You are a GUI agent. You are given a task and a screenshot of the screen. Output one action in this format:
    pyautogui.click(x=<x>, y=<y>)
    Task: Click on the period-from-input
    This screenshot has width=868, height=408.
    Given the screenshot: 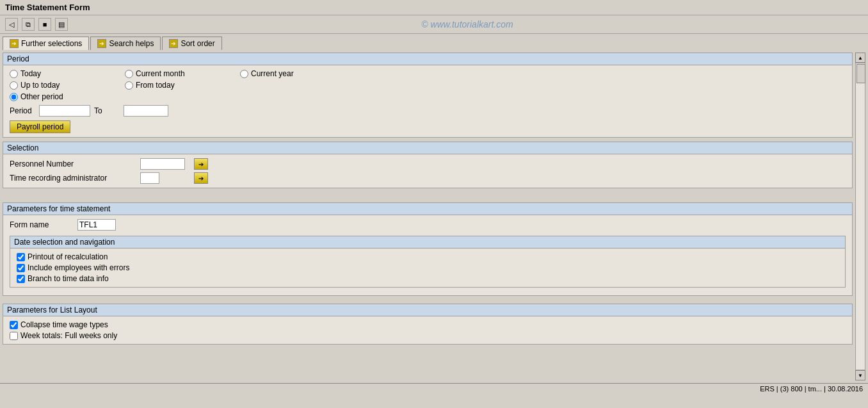 What is the action you would take?
    pyautogui.click(x=65, y=111)
    